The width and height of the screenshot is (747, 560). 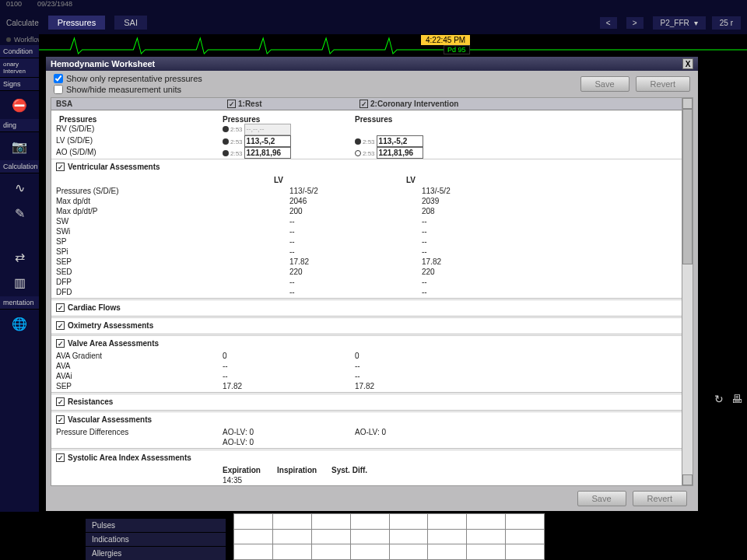 What do you see at coordinates (421, 120) in the screenshot?
I see `pressures-col3: Pressures` at bounding box center [421, 120].